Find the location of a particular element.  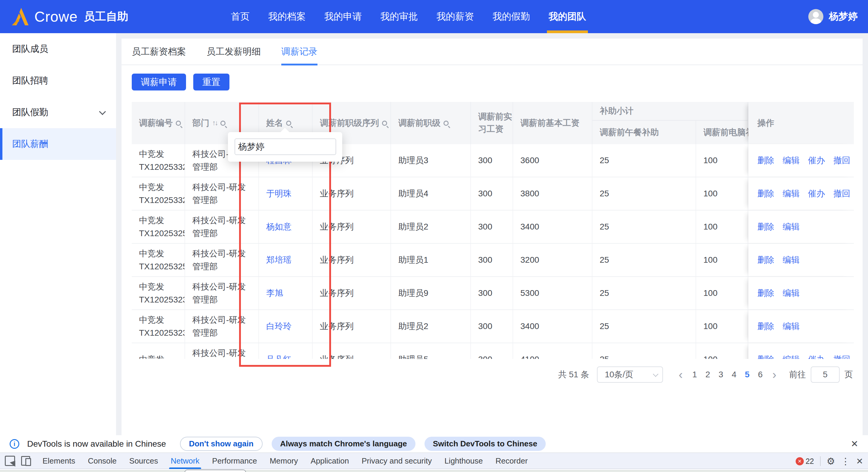

inspect-element-icon is located at coordinates (10, 461).